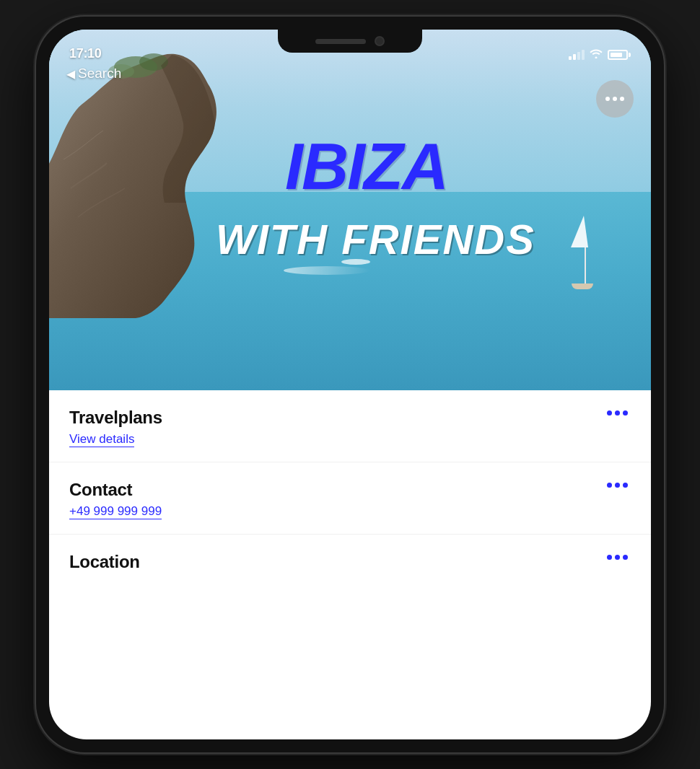 This screenshot has width=700, height=769. Describe the element at coordinates (350, 427) in the screenshot. I see `travelplans-header: Travelplans View details` at that location.